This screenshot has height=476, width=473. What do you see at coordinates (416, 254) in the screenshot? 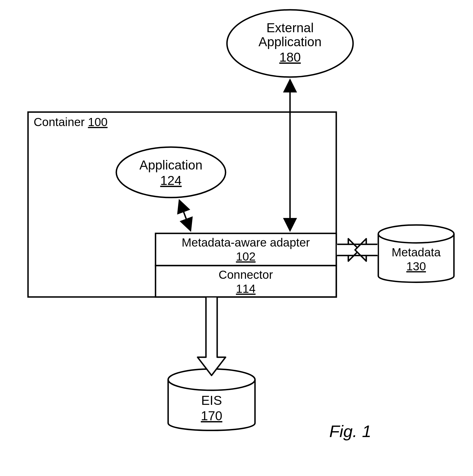
I see `metadata-db: Metadata 130` at bounding box center [416, 254].